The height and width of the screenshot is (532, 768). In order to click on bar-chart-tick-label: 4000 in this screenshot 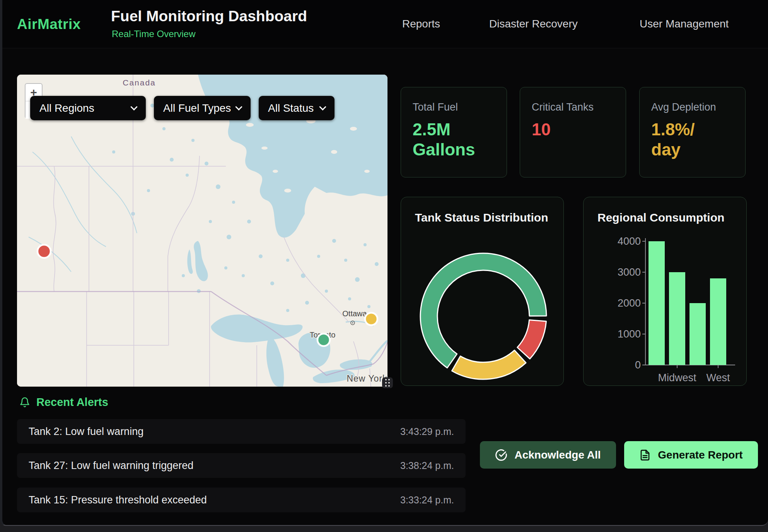, I will do `click(629, 241)`.